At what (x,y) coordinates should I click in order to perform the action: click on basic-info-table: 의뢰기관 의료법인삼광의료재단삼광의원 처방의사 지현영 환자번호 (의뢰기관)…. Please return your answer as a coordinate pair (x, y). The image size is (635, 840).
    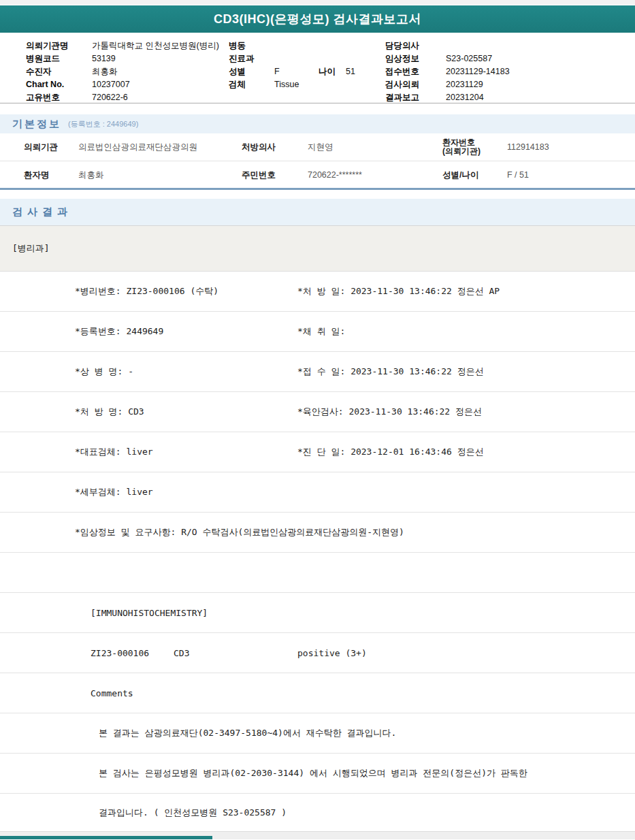
    Looking at the image, I should click on (317, 162).